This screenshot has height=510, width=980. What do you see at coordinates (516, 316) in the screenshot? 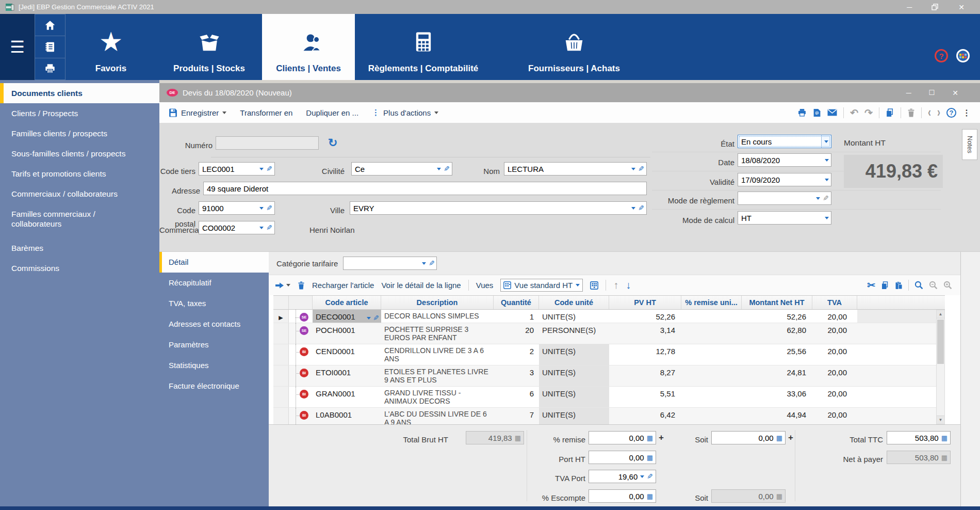
I see `cell-quantite: 1` at bounding box center [516, 316].